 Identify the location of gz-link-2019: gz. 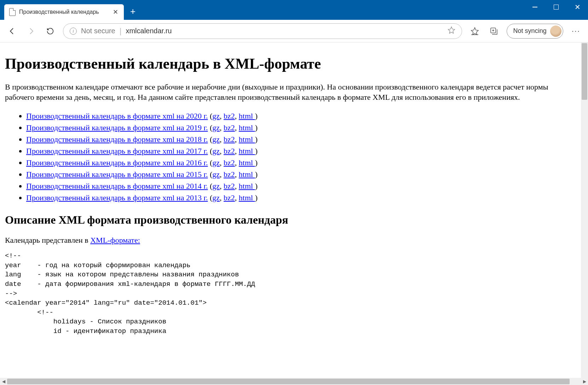
(216, 127).